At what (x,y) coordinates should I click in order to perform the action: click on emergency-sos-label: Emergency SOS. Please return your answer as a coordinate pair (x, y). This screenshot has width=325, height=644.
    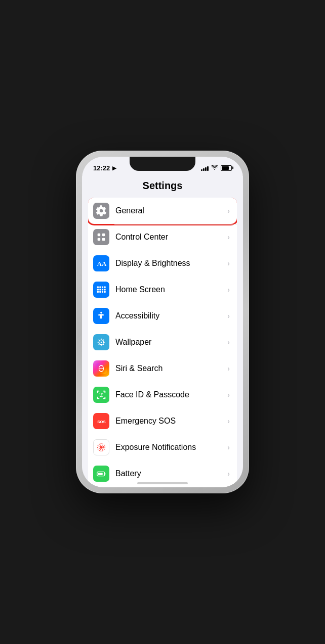
    Looking at the image, I should click on (171, 421).